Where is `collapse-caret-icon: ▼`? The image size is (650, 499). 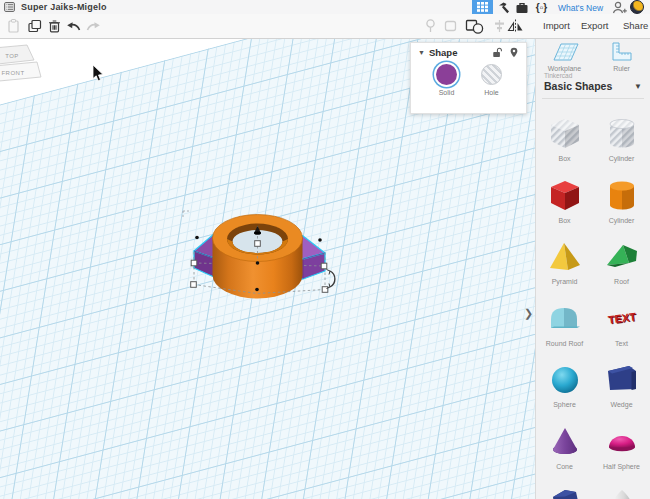
collapse-caret-icon: ▼ is located at coordinates (422, 52).